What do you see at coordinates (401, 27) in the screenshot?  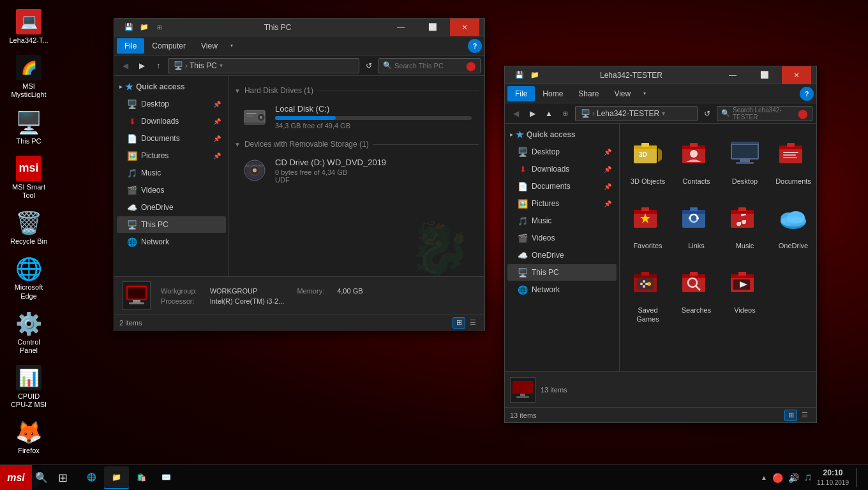 I see `minimize-btn-1: —` at bounding box center [401, 27].